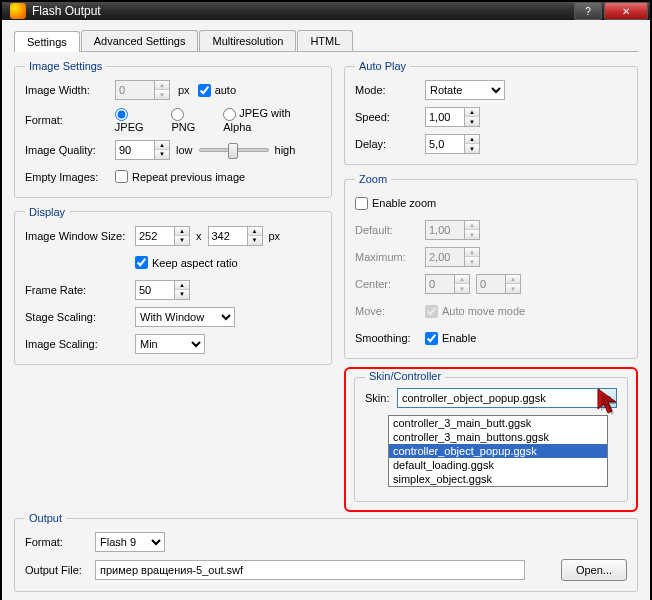 The image size is (652, 600). What do you see at coordinates (373, 179) in the screenshot?
I see `zoom-legend: Zoom` at bounding box center [373, 179].